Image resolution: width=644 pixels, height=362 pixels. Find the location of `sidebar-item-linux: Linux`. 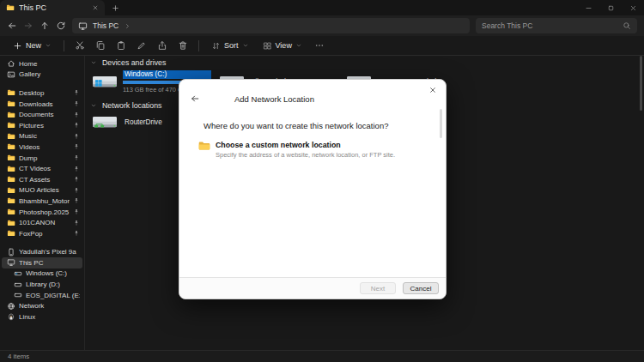

sidebar-item-linux: Linux is located at coordinates (42, 317).